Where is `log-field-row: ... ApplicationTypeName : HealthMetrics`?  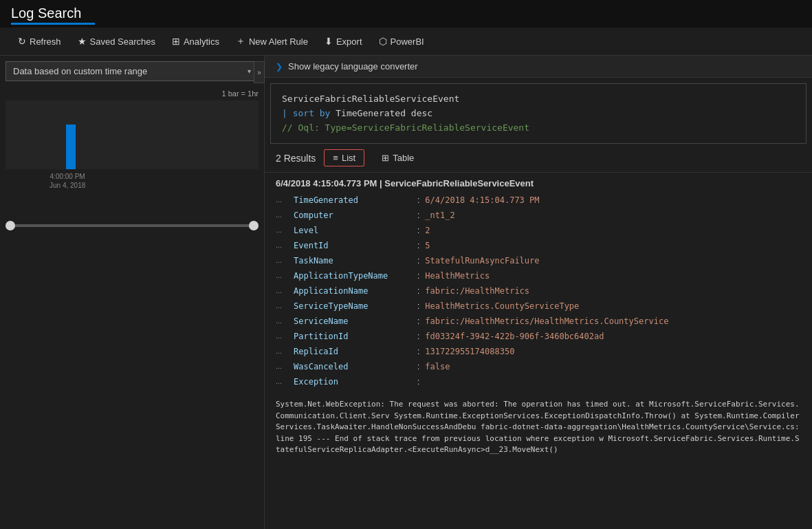 log-field-row: ... ApplicationTypeName : HealthMetrics is located at coordinates (538, 276).